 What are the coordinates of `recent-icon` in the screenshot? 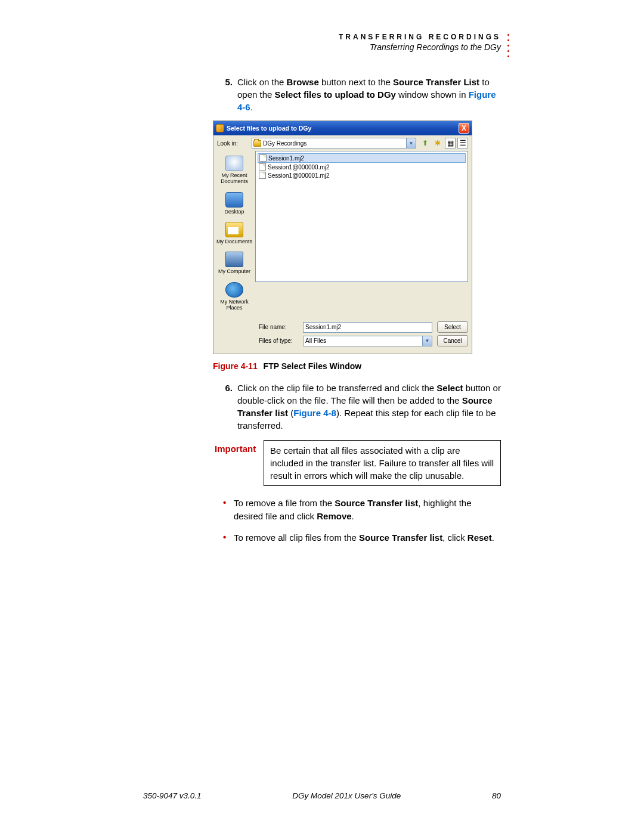 It's located at (234, 163).